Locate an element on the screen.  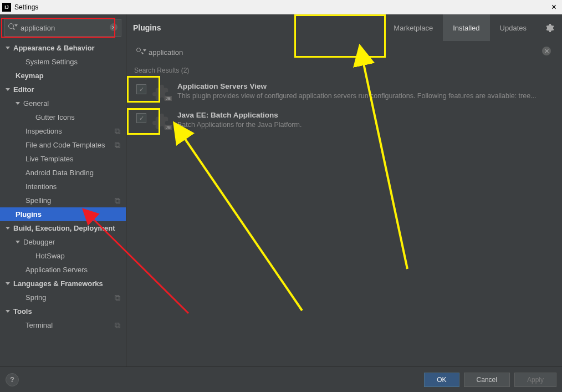
dialog-footer: ? OK Cancel Apply is located at coordinates (281, 379).